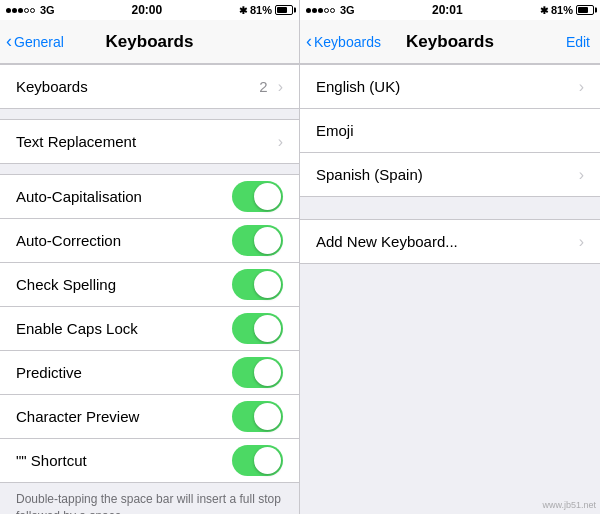 The height and width of the screenshot is (514, 600). I want to click on cell-emoji: Emoji, so click(450, 131).